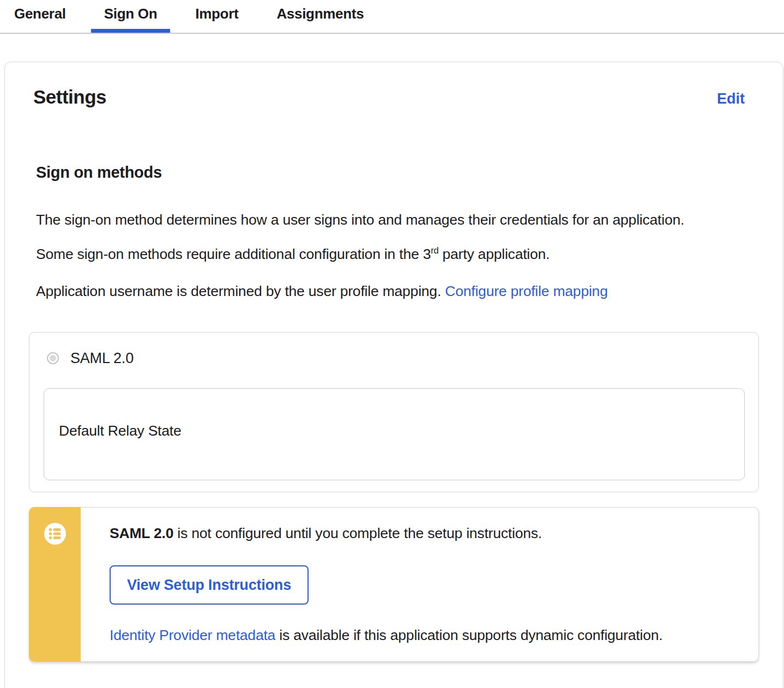 This screenshot has width=784, height=688. What do you see at coordinates (494, 254) in the screenshot?
I see `sign-on-description-tail: party application.` at bounding box center [494, 254].